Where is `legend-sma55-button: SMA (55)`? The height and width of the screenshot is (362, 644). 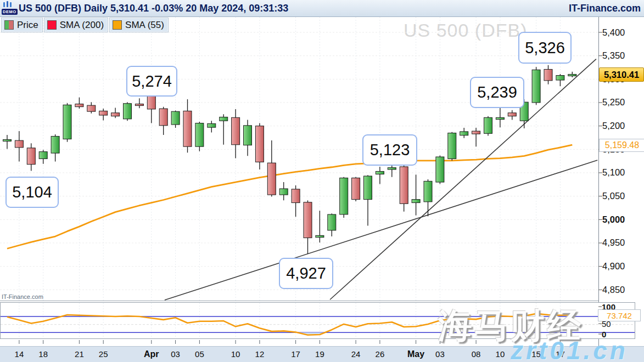 legend-sma55-button: SMA (55) is located at coordinates (139, 25).